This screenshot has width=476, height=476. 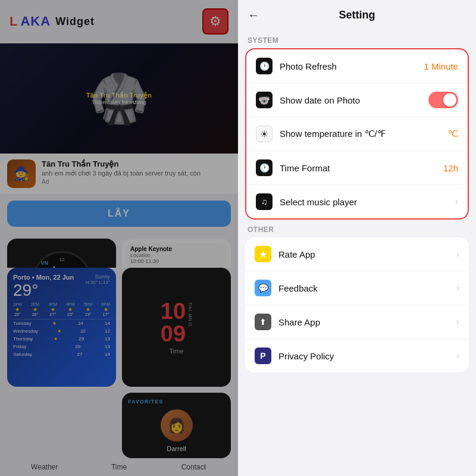 What do you see at coordinates (62, 324) in the screenshot?
I see `weather-tuesday: Tuesday★2414` at bounding box center [62, 324].